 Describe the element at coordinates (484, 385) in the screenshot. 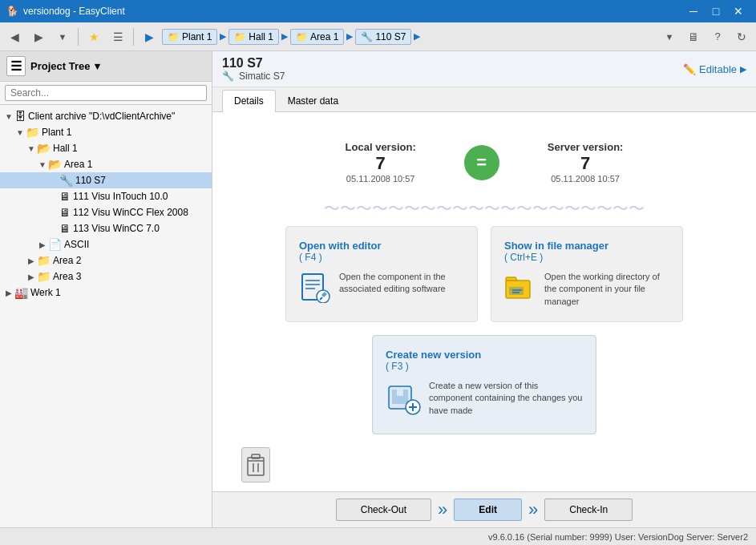

I see `create-version-row: Create new version ( F3 )` at that location.